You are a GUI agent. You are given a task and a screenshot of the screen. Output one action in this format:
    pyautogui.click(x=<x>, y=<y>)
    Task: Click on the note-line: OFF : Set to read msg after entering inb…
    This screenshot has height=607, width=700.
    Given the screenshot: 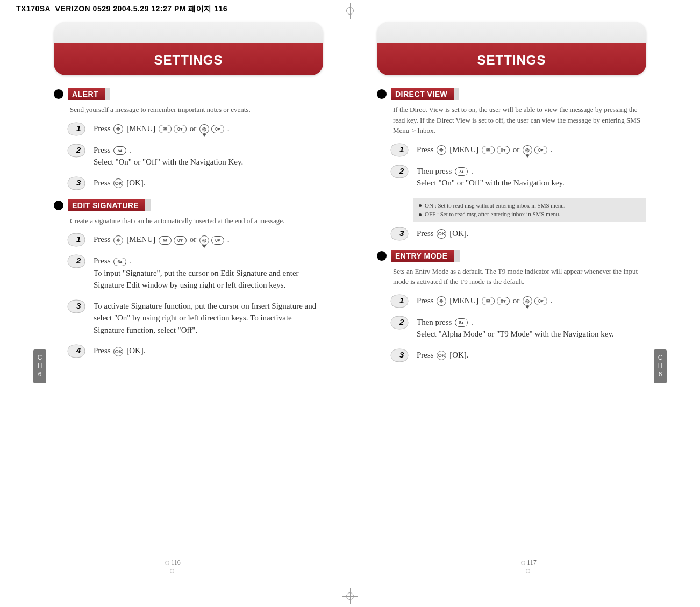 What is the action you would take?
    pyautogui.click(x=492, y=214)
    